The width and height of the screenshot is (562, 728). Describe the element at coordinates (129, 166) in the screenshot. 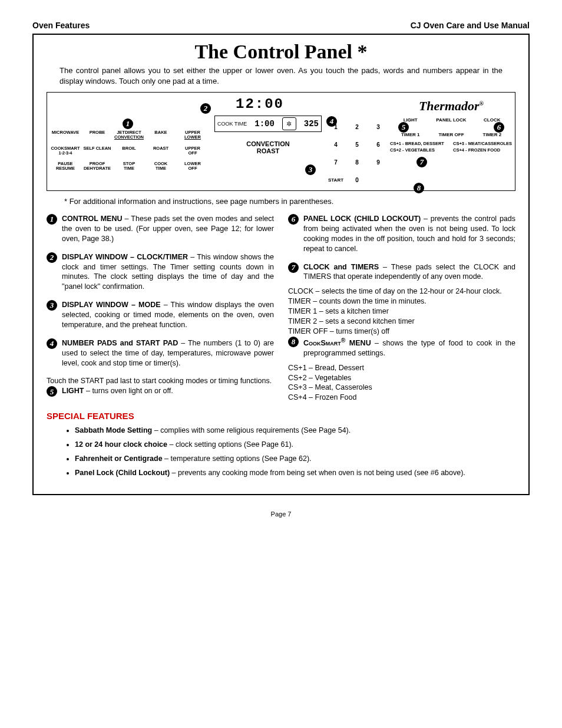

I see `pad-stop-time: STOP TIME` at that location.